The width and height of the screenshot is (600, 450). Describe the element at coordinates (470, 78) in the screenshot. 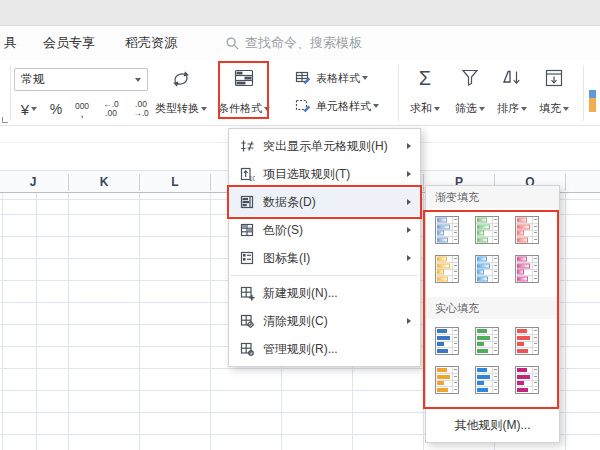

I see `filter-funnel-icon` at that location.